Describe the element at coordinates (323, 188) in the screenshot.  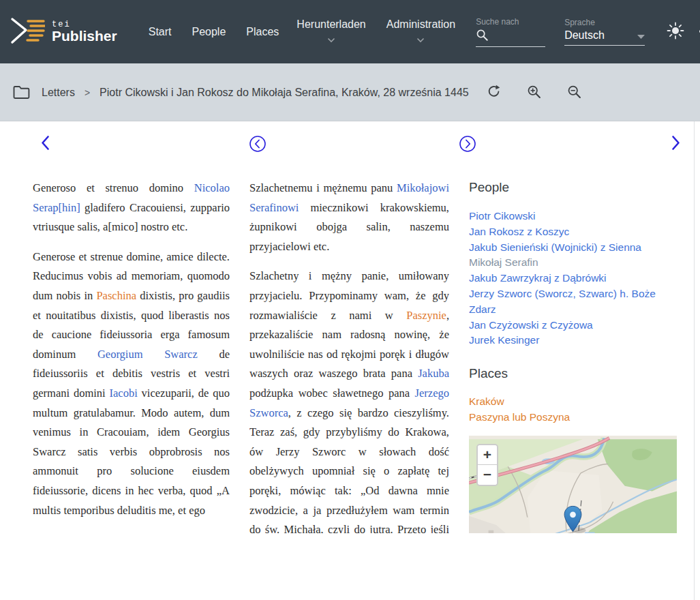
I see `text-run: Szlachetnemu i mężnemu panu` at that location.